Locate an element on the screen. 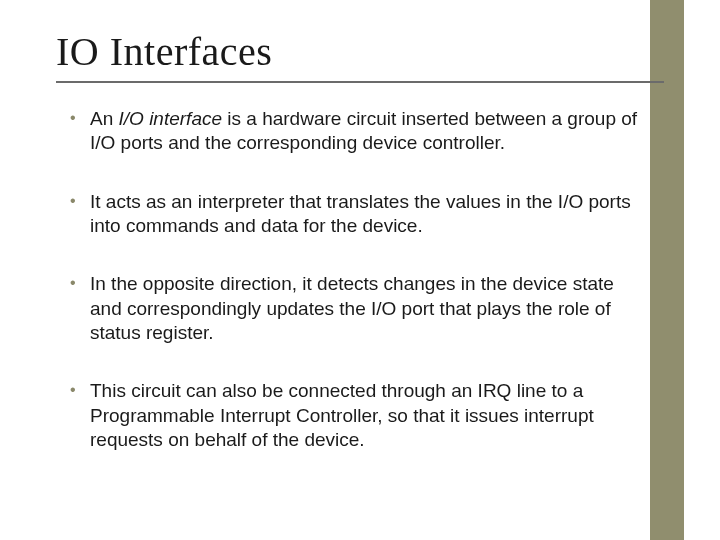  slide-title: IO Interfaces is located at coordinates (360, 52).